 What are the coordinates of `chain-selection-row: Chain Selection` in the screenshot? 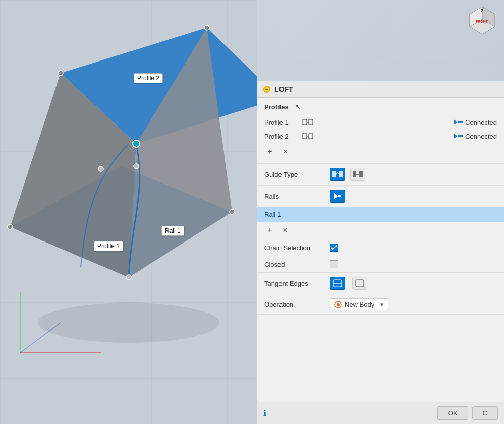 It's located at (380, 248).